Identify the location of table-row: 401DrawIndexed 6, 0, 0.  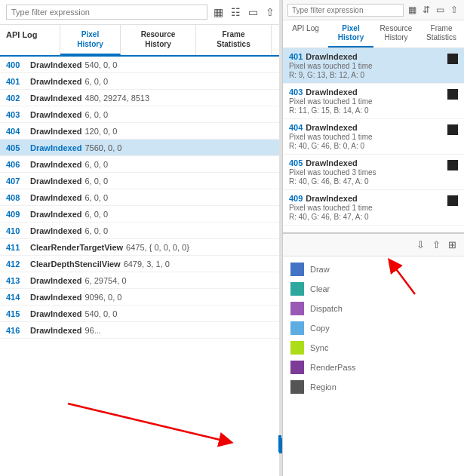
(141, 81).